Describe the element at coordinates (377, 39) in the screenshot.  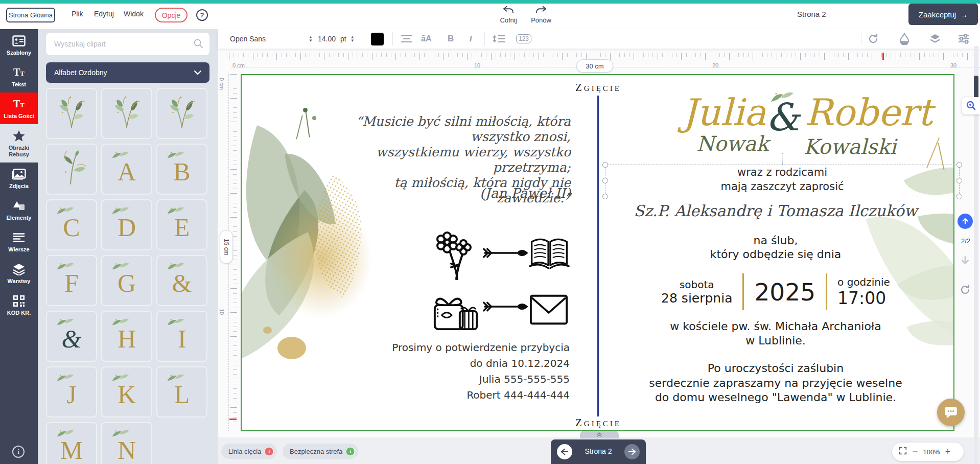
I see `text-color-swatch` at that location.